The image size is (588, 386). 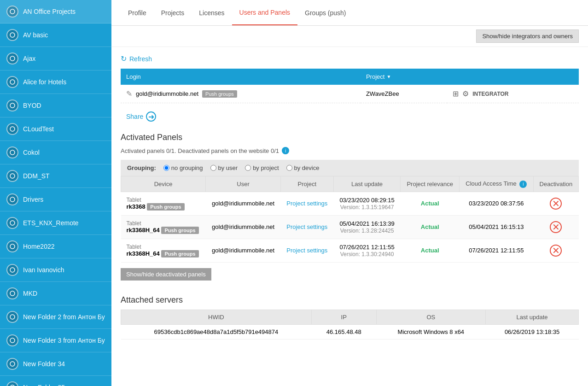 I want to click on sidebar-item-0: AN Office Projects, so click(x=56, y=12).